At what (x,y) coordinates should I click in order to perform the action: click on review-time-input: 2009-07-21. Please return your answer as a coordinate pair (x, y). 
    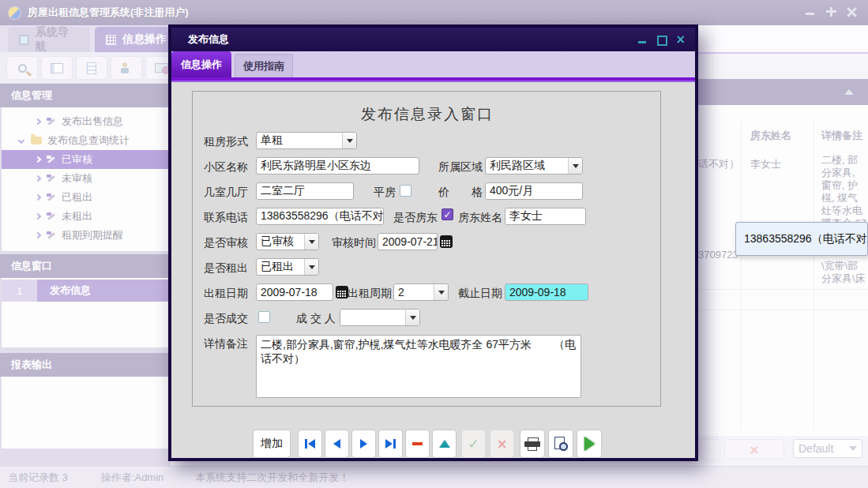
    Looking at the image, I should click on (408, 242).